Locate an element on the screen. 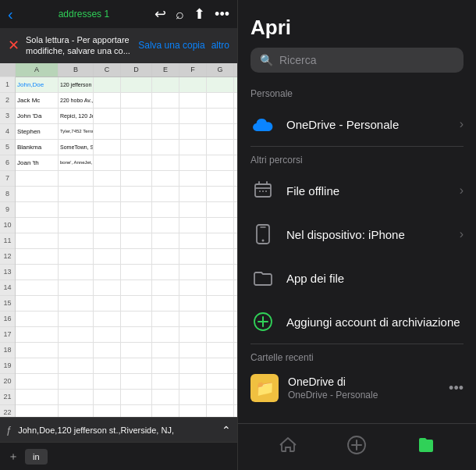 The height and width of the screenshot is (470, 476). column-headers: A B C D E F G is located at coordinates (126, 70).